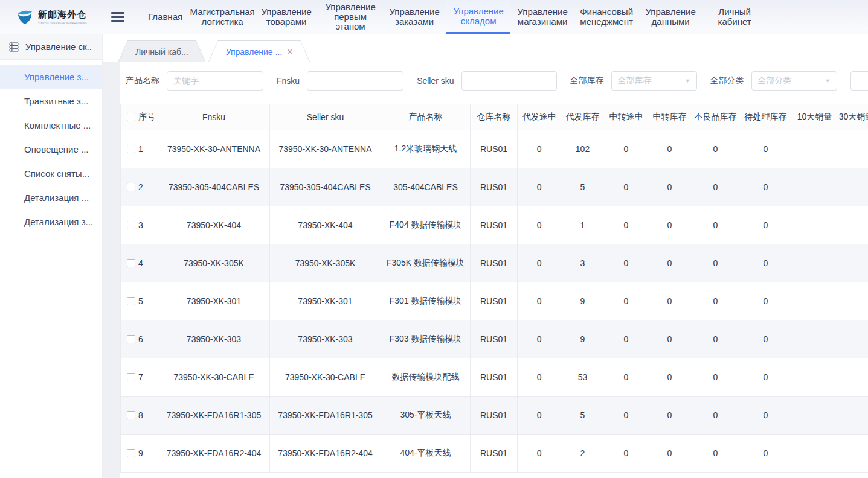  What do you see at coordinates (414, 17) in the screenshot?
I see `nav-item: Управление заказами` at bounding box center [414, 17].